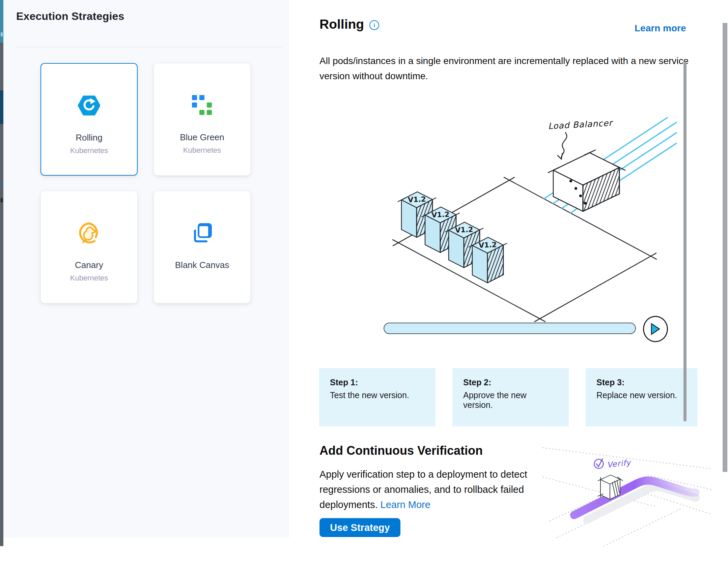 This screenshot has height=567, width=728. Describe the element at coordinates (377, 395) in the screenshot. I see `step-text: Test the new version.` at that location.